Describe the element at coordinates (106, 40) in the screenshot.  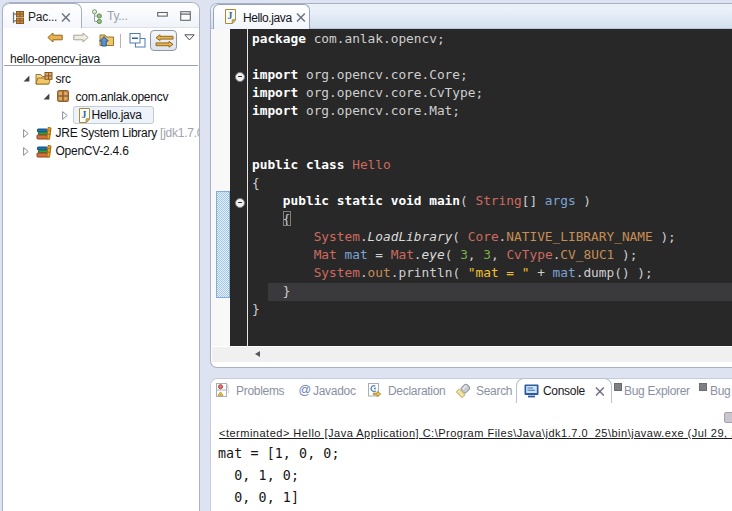
I see `up-button` at that location.